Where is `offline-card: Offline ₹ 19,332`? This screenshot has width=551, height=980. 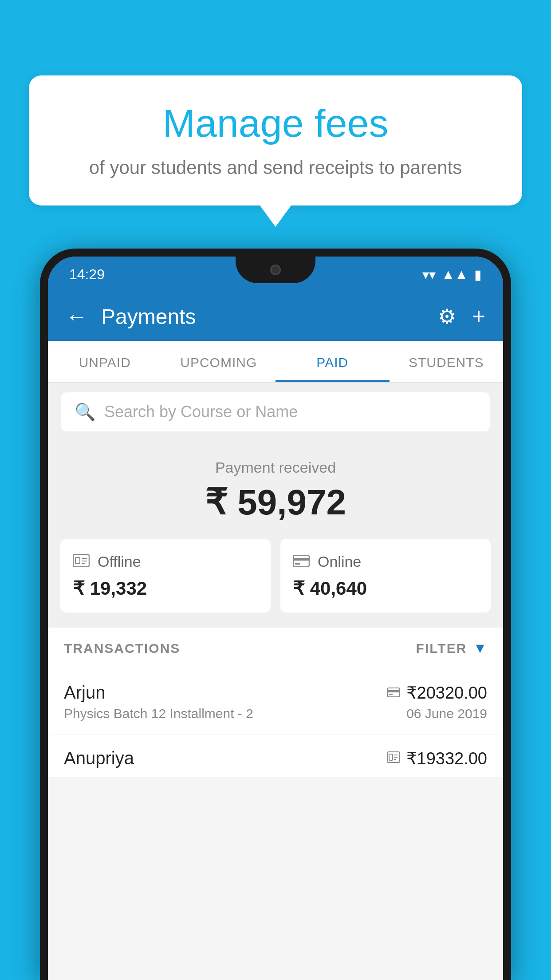
offline-card: Offline ₹ 19,332 is located at coordinates (165, 576).